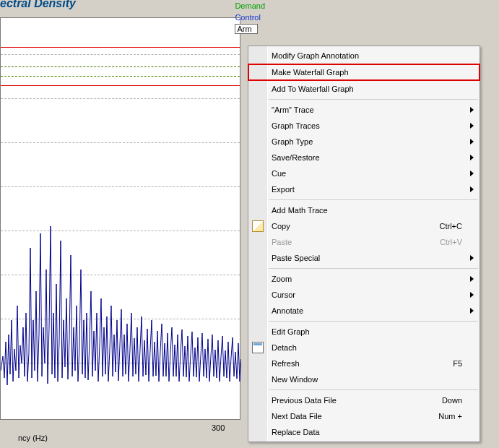  Describe the element at coordinates (250, 17) in the screenshot. I see `legend: Demand Control Arm` at that location.